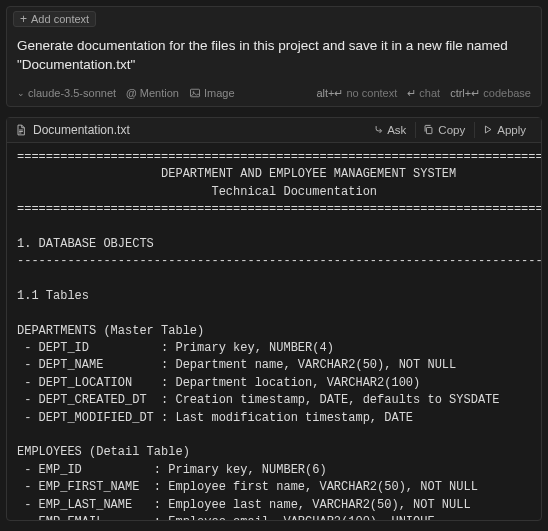  Describe the element at coordinates (66, 93) in the screenshot. I see `model-selector: ⌄ claude-3.5-sonnet` at that location.